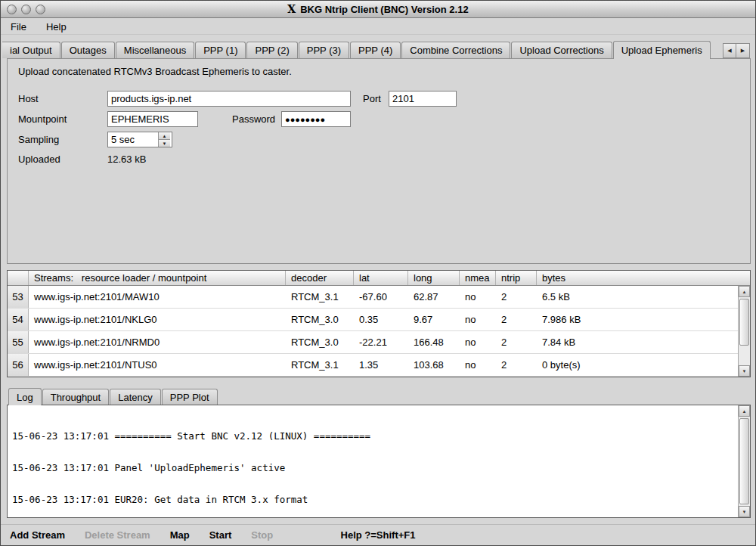 Image resolution: width=756 pixels, height=546 pixels. I want to click on tab-scroll-left-icon: ◀, so click(730, 51).